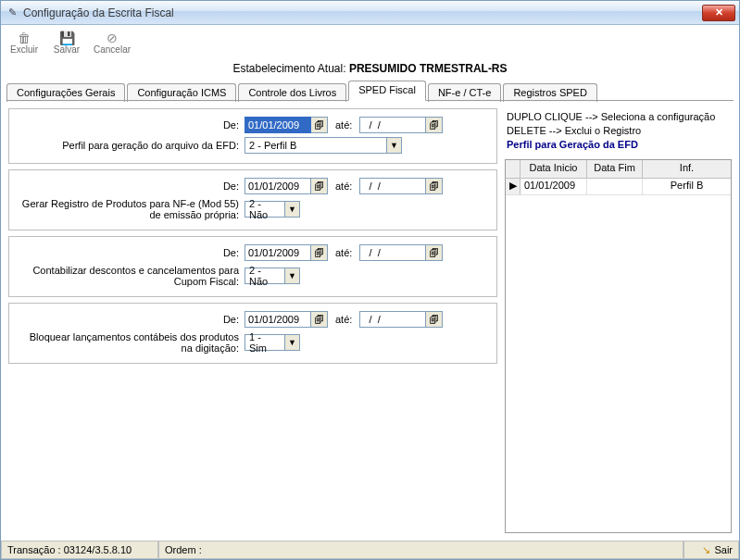 Image resolution: width=740 pixels, height=560 pixels. What do you see at coordinates (363, 13) in the screenshot?
I see `window-title: Configuração da Escrita Fiscal` at bounding box center [363, 13].